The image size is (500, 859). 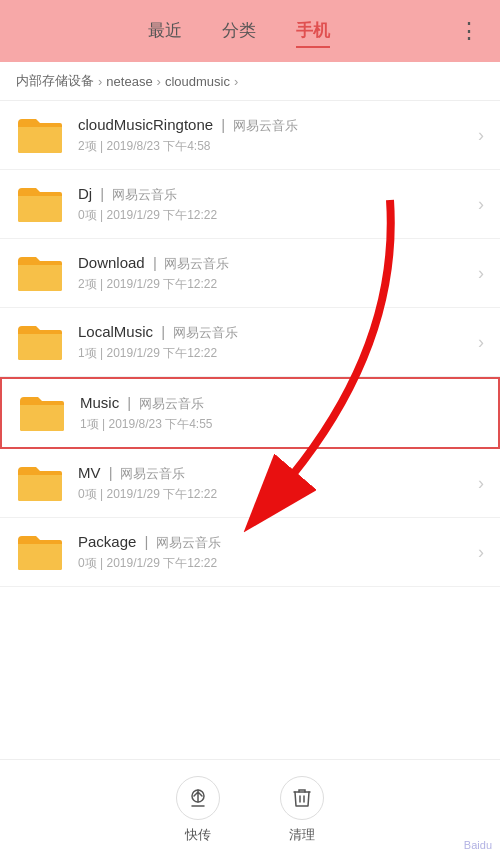 I want to click on qingli-icon, so click(x=302, y=798).